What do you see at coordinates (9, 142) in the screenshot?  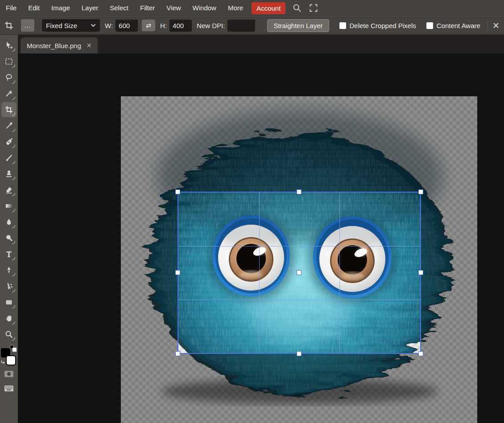 I see `spot-healing-tool` at bounding box center [9, 142].